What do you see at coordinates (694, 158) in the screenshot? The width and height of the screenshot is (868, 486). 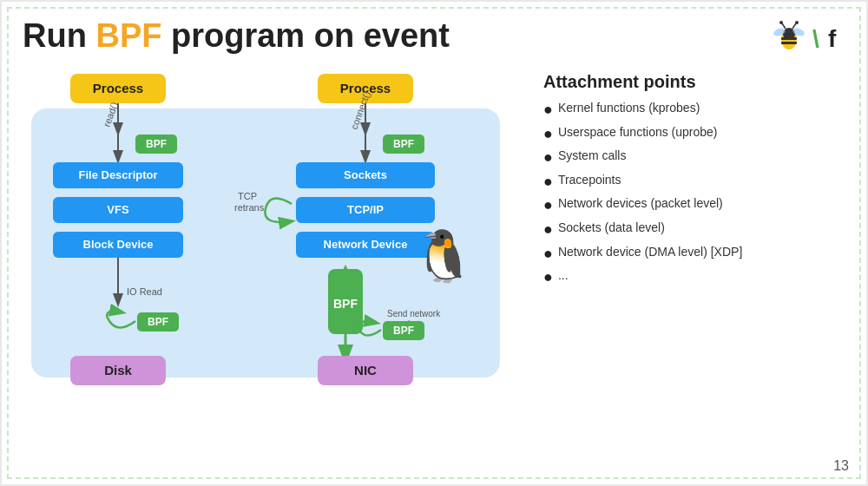 I see `attachment-list-item: ●System calls` at bounding box center [694, 158].